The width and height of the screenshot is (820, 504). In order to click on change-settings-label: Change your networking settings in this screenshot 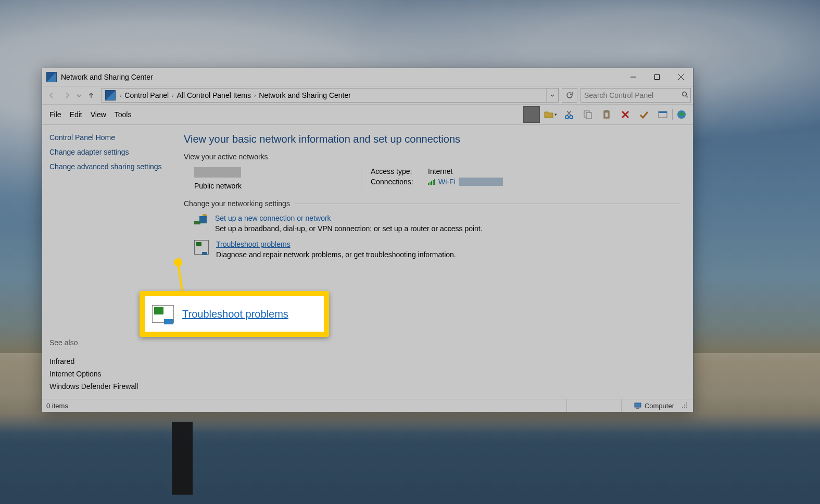, I will do `click(237, 204)`.